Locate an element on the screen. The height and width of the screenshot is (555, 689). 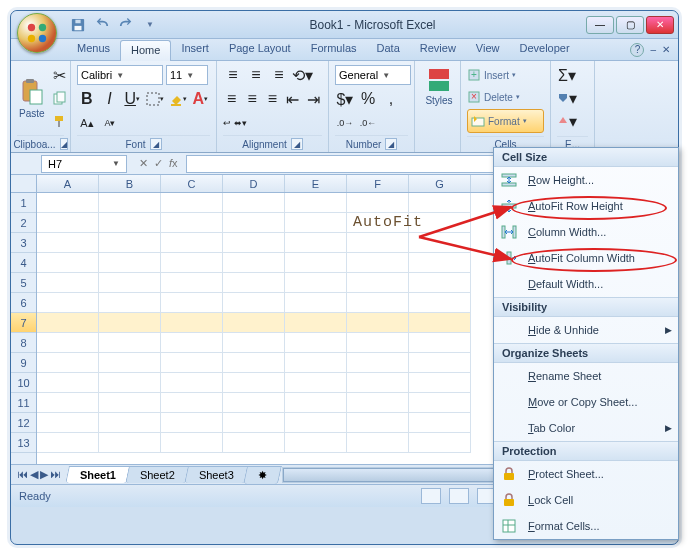
cell-B2 is located at coordinates (130, 223).